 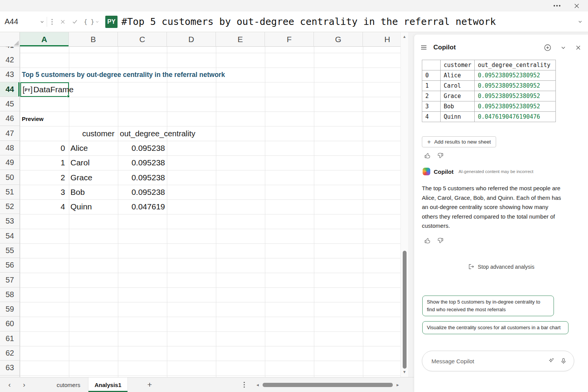 What do you see at coordinates (10, 133) in the screenshot?
I see `row-header-47: 47` at bounding box center [10, 133].